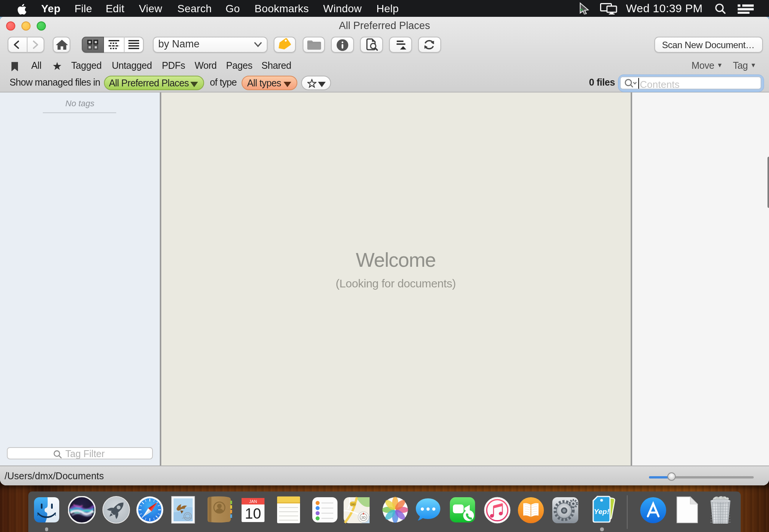  What do you see at coordinates (253, 501) in the screenshot?
I see `svg-text: JAN` at bounding box center [253, 501].